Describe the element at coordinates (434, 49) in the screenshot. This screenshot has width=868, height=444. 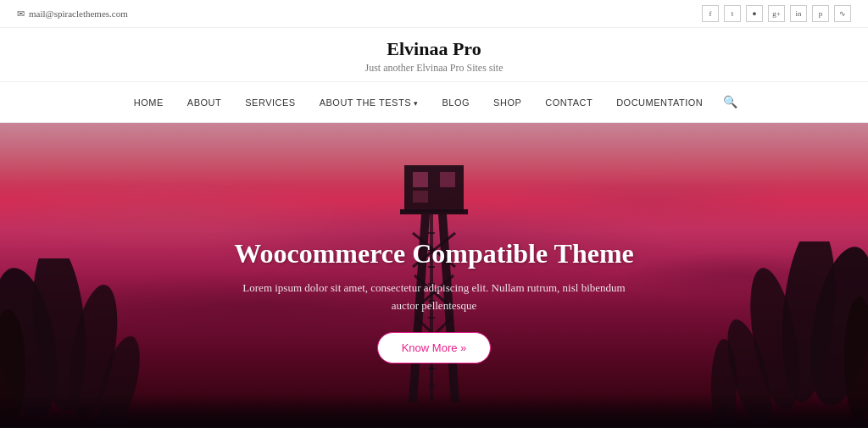
I see `site-title: Elvinaa Pro` at that location.